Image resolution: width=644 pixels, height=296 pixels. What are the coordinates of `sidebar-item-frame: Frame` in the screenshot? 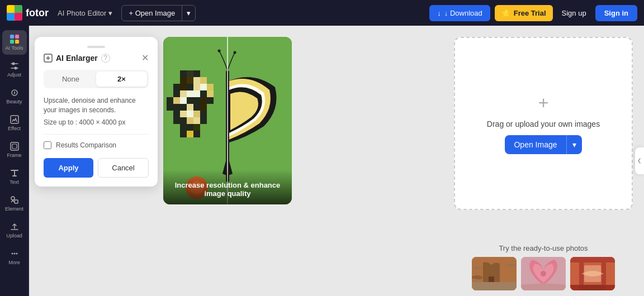 It's located at (15, 150).